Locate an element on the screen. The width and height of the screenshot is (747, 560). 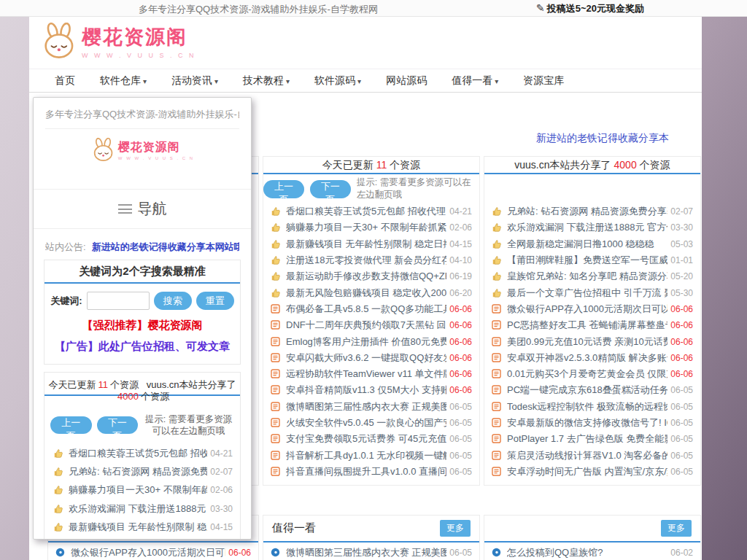
list-item: 微博晒图第三届性感内衣大赛 正规美图等你欣06-05 is located at coordinates (371, 407).